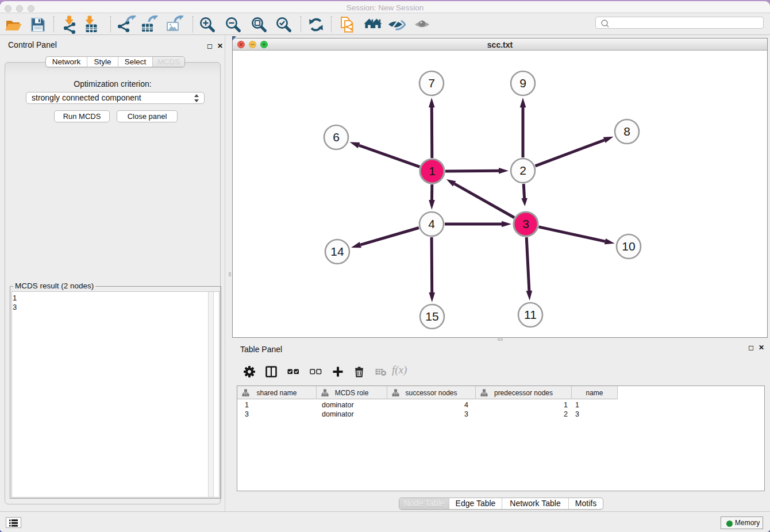 The width and height of the screenshot is (770, 532). What do you see at coordinates (530, 315) in the screenshot?
I see `svg-text: 11` at bounding box center [530, 315].